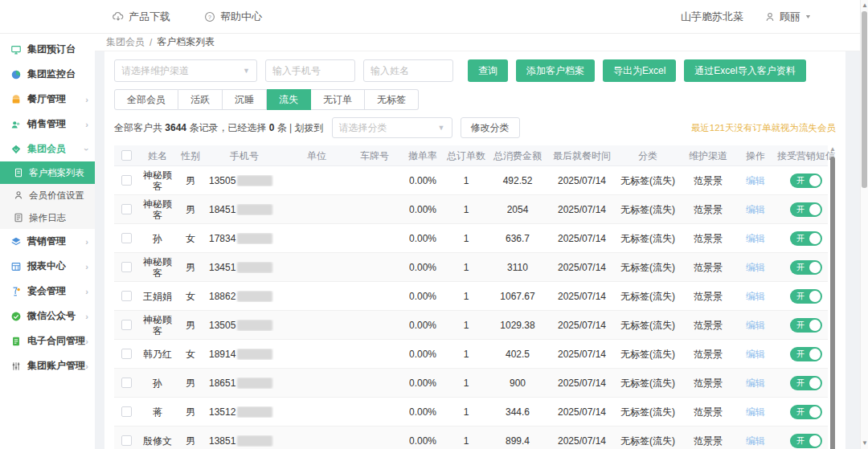 This screenshot has height=449, width=868. What do you see at coordinates (815, 210) in the screenshot?
I see `toggle-knob` at bounding box center [815, 210].